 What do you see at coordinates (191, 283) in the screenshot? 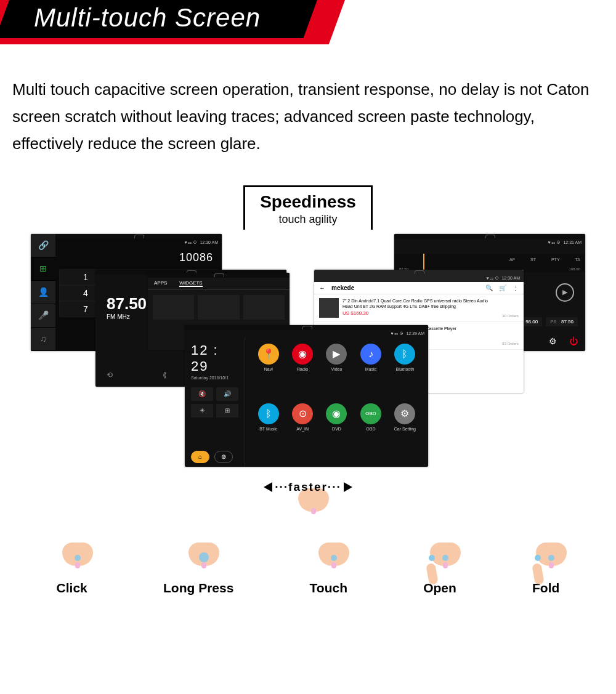
I see `tab-widgets: WIDGETS` at bounding box center [191, 283].